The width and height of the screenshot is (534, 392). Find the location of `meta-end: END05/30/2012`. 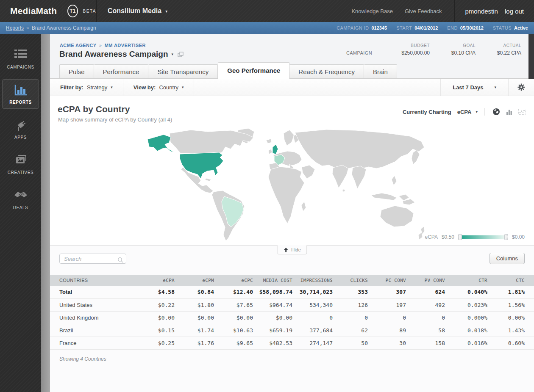

meta-end: END05/30/2012 is located at coordinates (465, 28).